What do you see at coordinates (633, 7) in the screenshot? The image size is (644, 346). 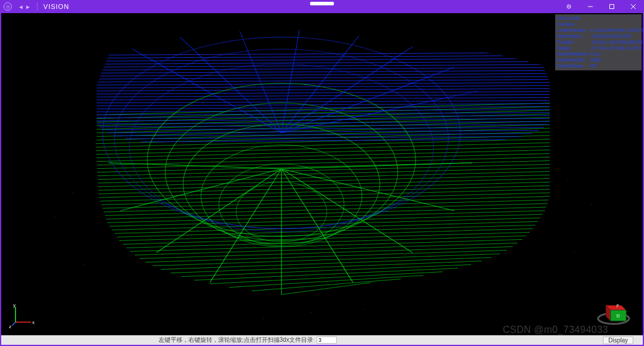 I see `close-button` at bounding box center [633, 7].